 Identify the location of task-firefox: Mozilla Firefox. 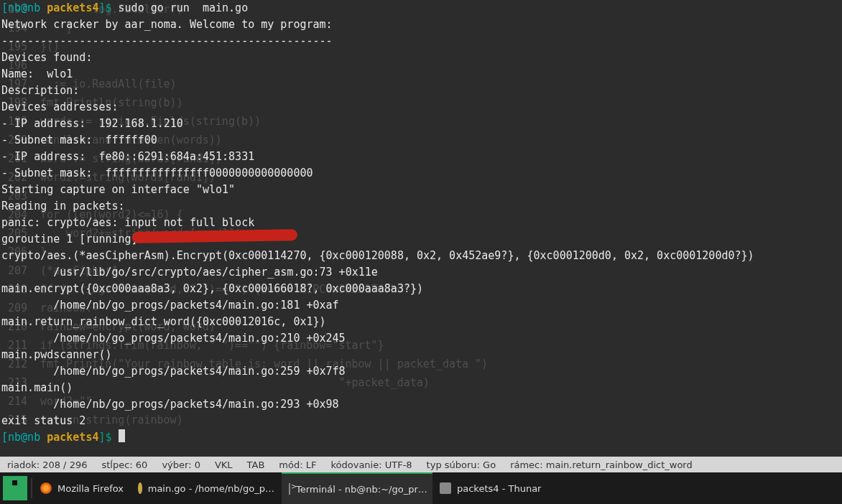
(82, 488).